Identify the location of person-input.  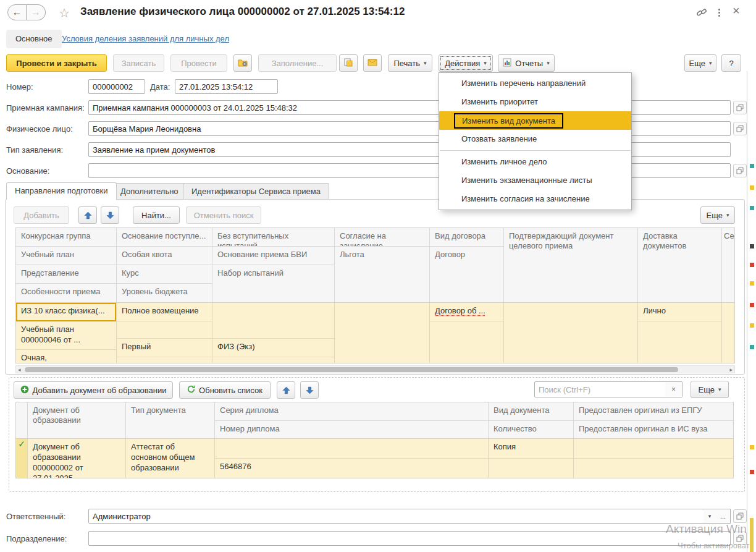
(410, 129).